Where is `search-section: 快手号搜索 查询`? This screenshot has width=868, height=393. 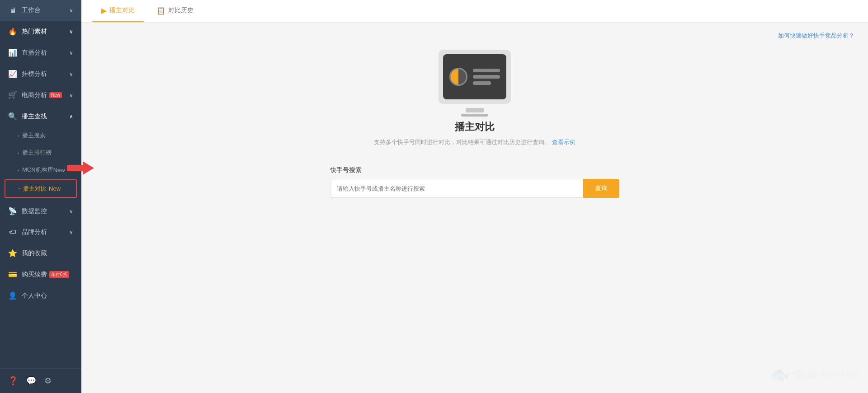 search-section: 快手号搜索 查询 is located at coordinates (475, 182).